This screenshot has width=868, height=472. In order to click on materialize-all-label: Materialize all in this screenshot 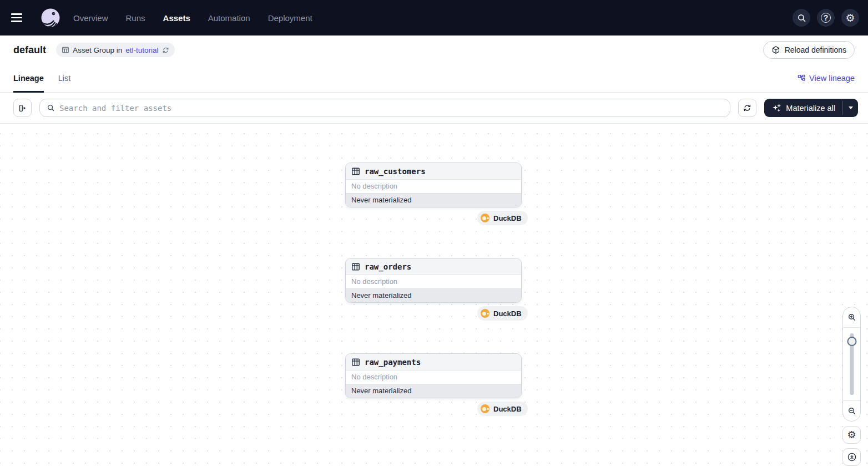, I will do `click(810, 108)`.